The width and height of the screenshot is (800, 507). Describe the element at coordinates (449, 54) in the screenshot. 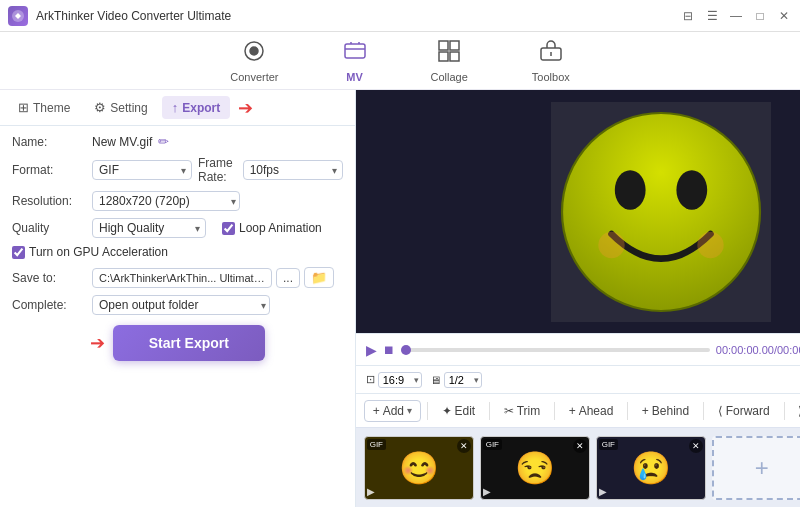

I see `collage-icon` at that location.